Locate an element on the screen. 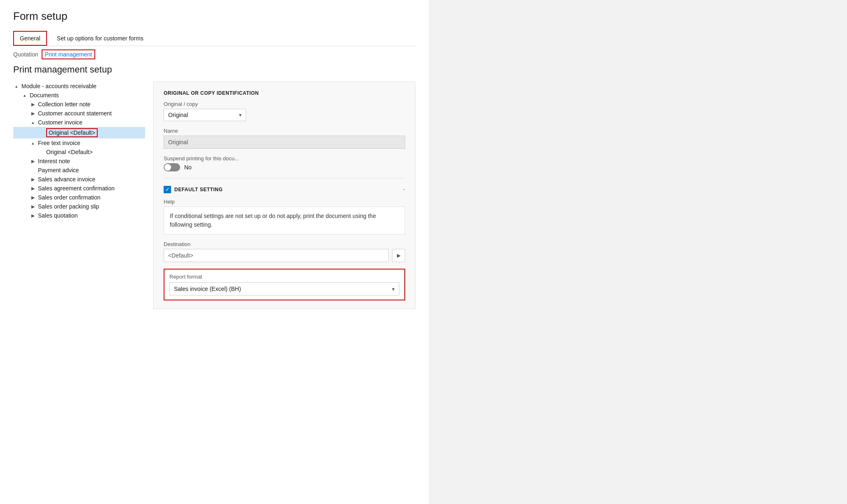 The width and height of the screenshot is (847, 504). toggle-sales-order-conf: ▶ is located at coordinates (33, 197).